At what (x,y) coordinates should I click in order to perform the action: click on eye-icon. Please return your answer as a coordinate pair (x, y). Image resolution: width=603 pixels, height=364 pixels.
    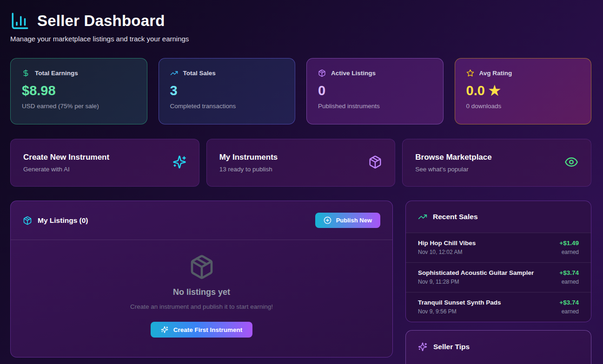
    Looking at the image, I should click on (571, 163).